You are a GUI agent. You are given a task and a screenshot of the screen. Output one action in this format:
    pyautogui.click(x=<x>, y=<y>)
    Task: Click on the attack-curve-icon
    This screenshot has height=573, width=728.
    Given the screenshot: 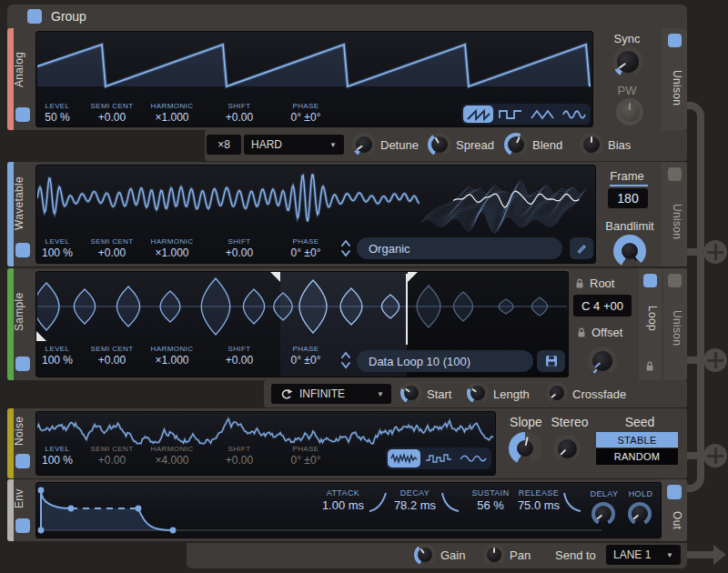 What is the action you would take?
    pyautogui.click(x=378, y=502)
    